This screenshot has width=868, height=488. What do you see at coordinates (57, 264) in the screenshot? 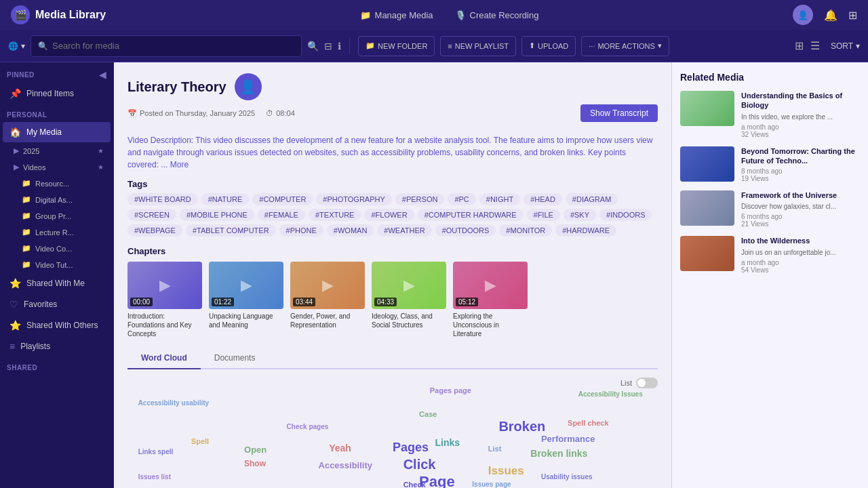
I see `sidebar-folder-item: 📁Video Tut...` at bounding box center [57, 264].